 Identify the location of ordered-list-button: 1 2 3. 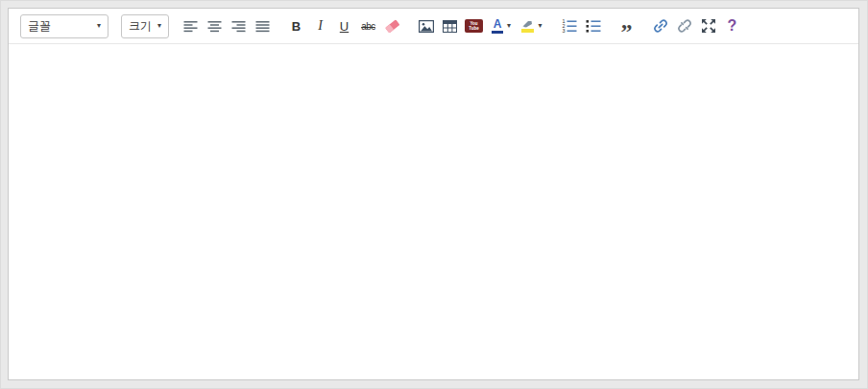
(568, 26).